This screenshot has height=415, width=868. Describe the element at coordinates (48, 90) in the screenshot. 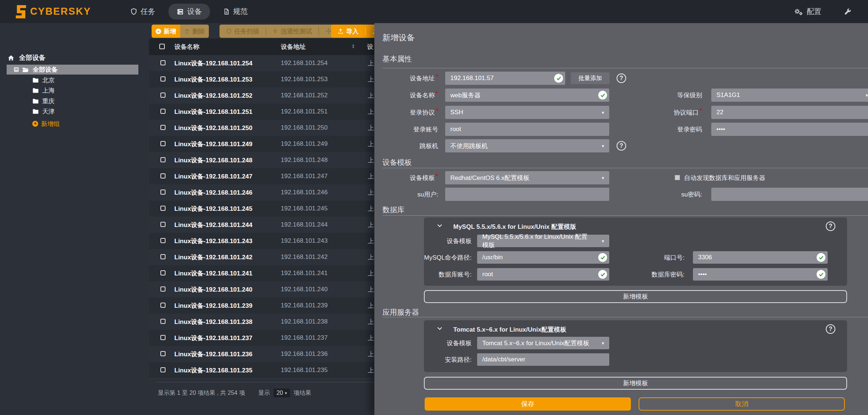

I see `tree-node-label: 上海` at that location.